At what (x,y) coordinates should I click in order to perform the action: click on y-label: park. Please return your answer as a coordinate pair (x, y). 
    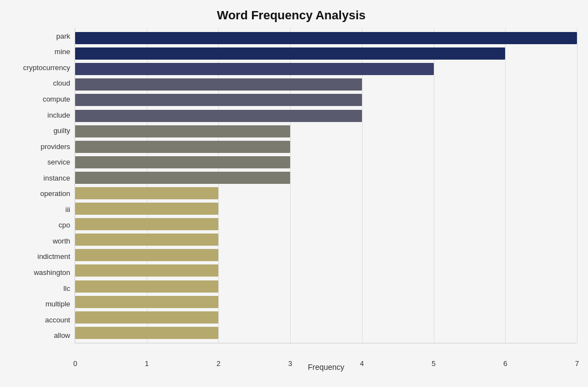
    Looking at the image, I should click on (63, 36).